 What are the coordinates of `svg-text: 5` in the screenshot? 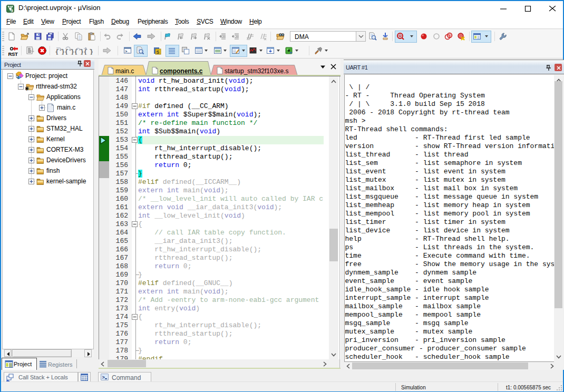 It's located at (12, 11).